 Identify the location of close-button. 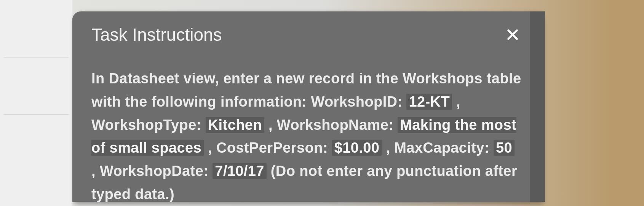
(513, 35).